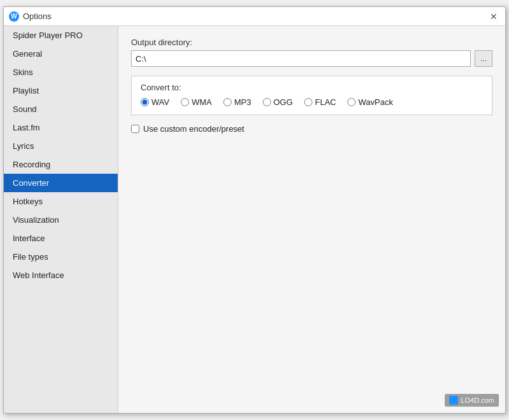 This screenshot has height=420, width=509. What do you see at coordinates (312, 59) in the screenshot?
I see `output-dir-row: ...` at bounding box center [312, 59].